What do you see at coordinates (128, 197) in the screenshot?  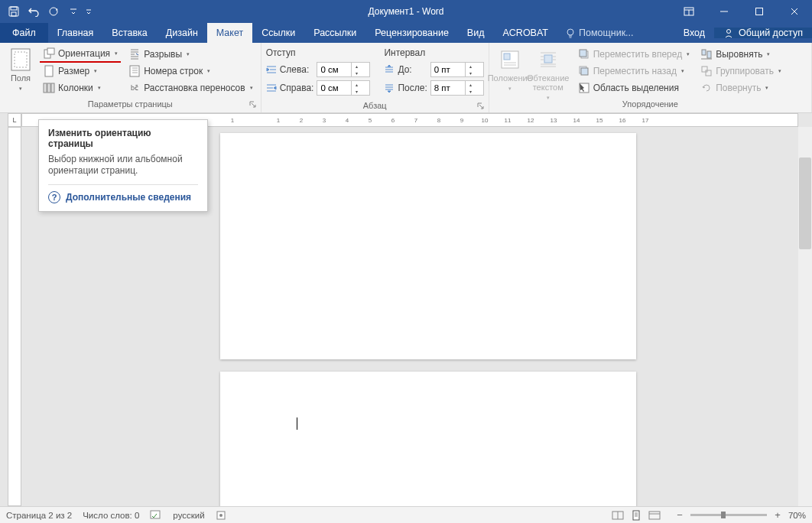 I see `tooltip-link-label: Дополнительные сведения` at bounding box center [128, 197].